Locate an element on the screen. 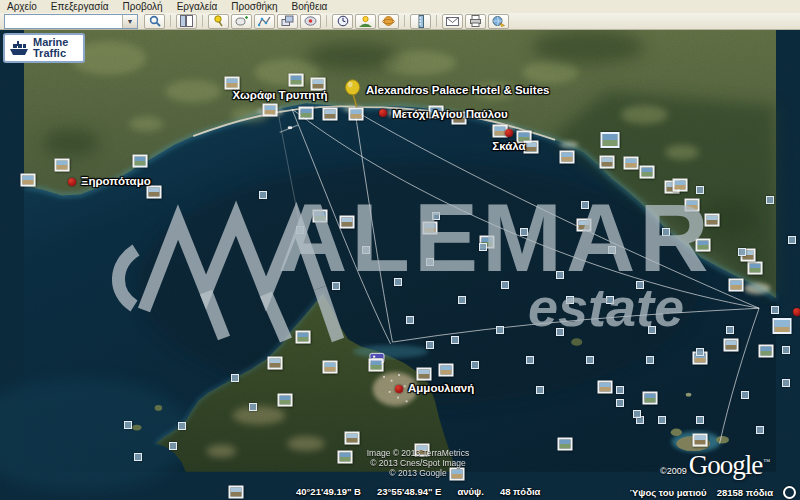 This screenshot has height=500, width=800. longitude-value: 23°55'48.94" Ε is located at coordinates (409, 492).